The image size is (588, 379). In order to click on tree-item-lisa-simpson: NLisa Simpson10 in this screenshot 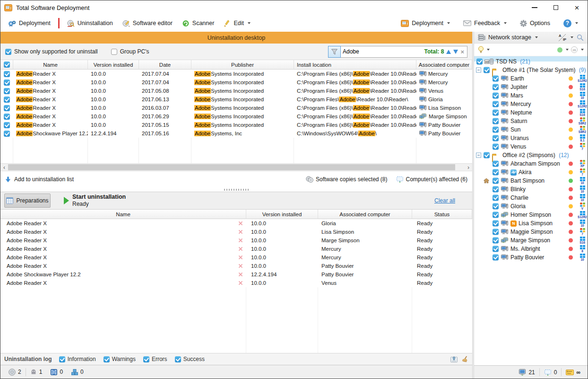, I will do `click(531, 223)`.